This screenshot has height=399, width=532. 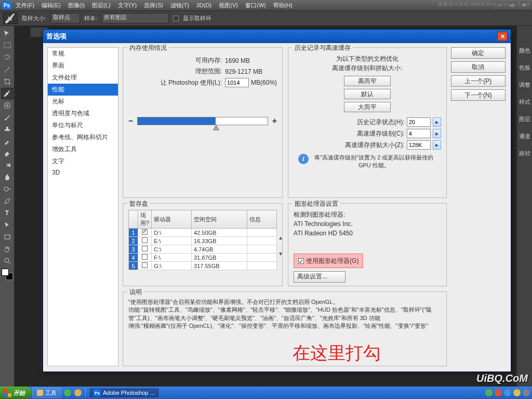 What do you see at coordinates (7, 237) in the screenshot?
I see `shape-tool` at bounding box center [7, 237].